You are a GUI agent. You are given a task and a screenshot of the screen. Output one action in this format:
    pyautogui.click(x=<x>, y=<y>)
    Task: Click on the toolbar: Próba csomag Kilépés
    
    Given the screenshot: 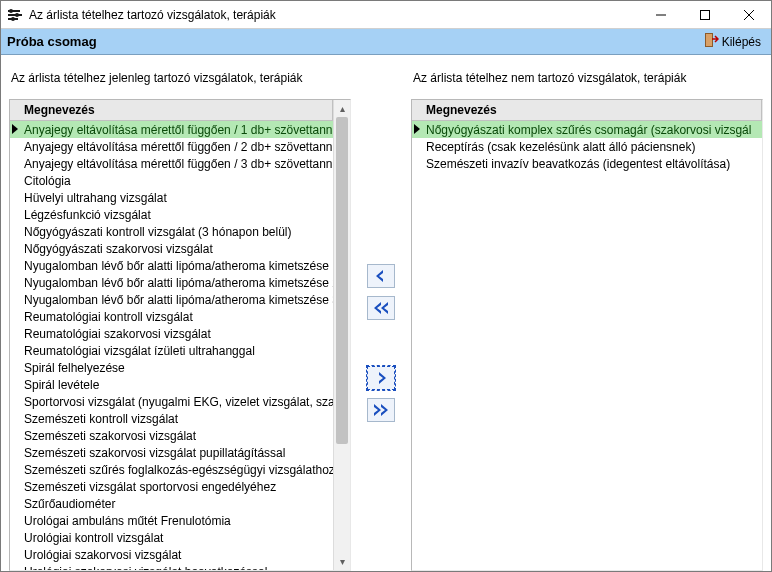 What is the action you would take?
    pyautogui.click(x=386, y=42)
    